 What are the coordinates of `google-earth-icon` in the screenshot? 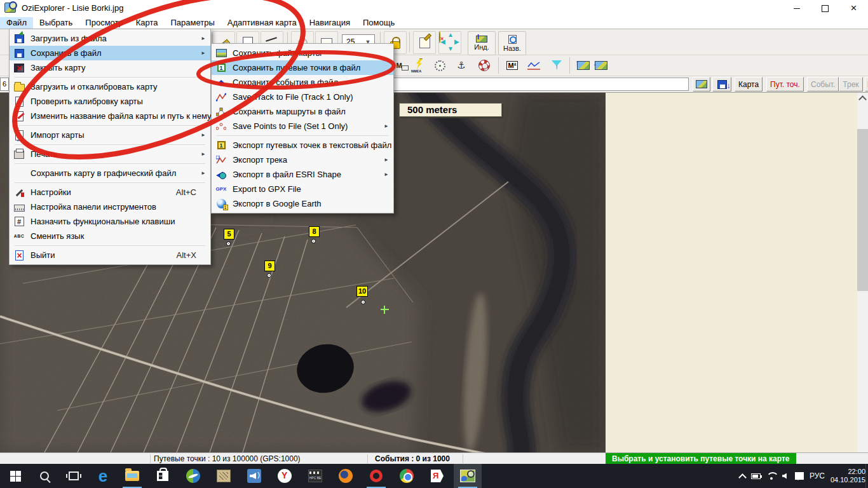 It's located at (221, 204).